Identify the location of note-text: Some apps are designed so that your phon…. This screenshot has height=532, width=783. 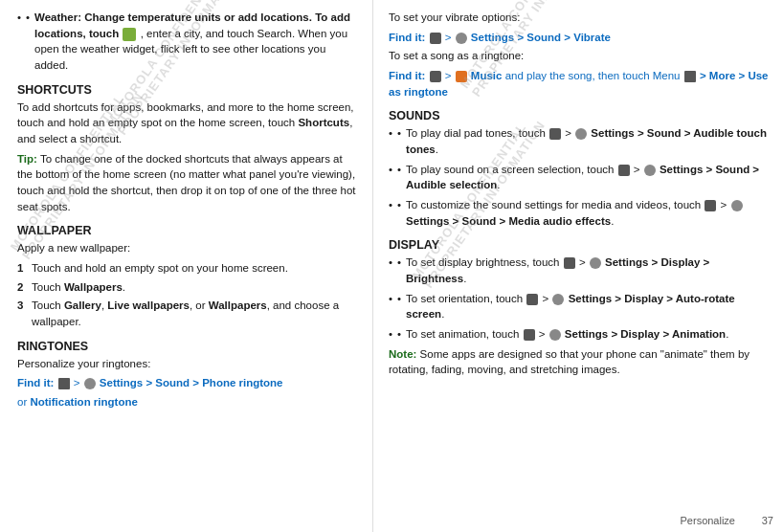
(569, 362).